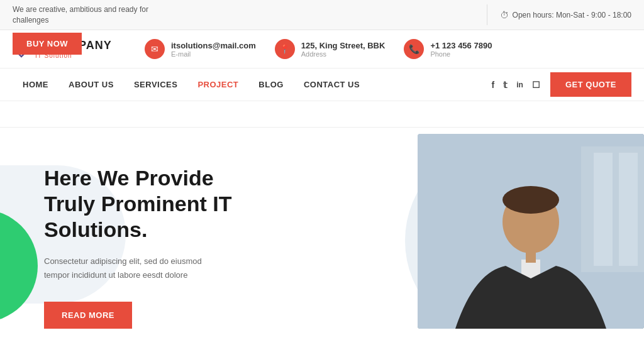 Image resolution: width=644 pixels, height=362 pixels. Describe the element at coordinates (271, 84) in the screenshot. I see `nav-blog: BLOG` at that location.